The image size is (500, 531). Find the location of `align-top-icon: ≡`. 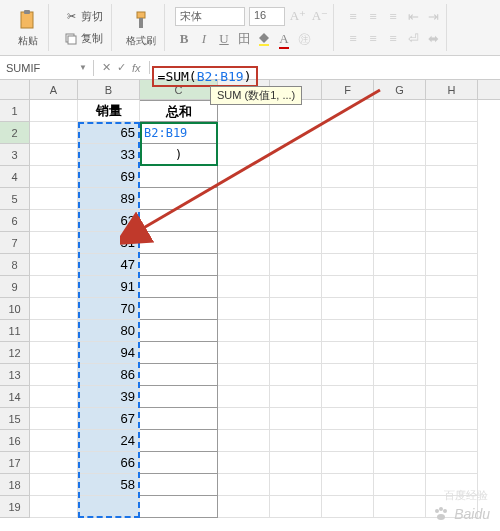

align-top-icon: ≡ is located at coordinates (353, 17).